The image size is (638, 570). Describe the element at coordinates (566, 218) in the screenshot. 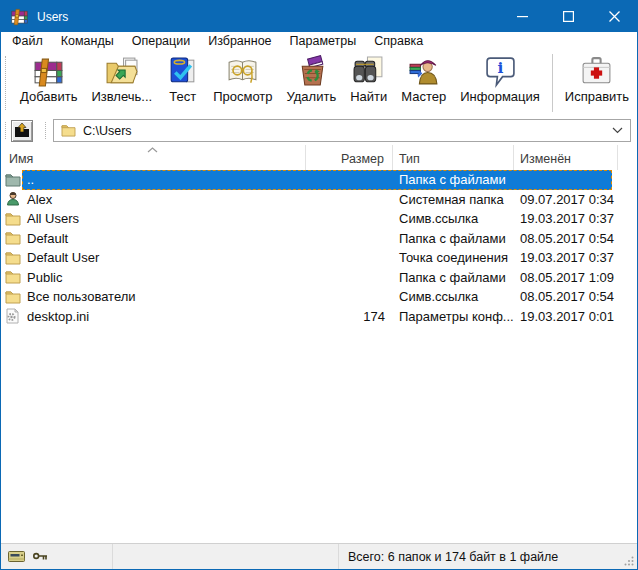

I see `file-modified: 19.03.2017 0:37` at that location.